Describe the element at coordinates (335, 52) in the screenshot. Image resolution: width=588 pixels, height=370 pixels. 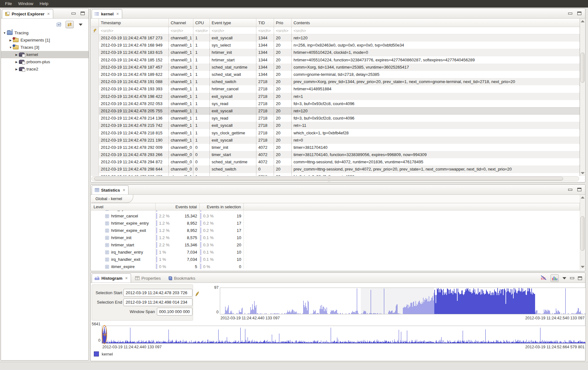
I see `event-table-row: 2012-03-19 11:24:42.478 183 615 channel0…` at that location.